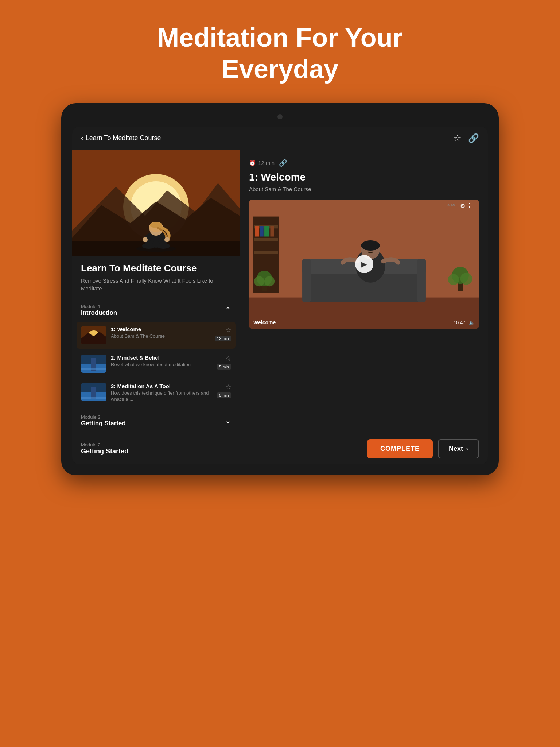  Describe the element at coordinates (252, 163) in the screenshot. I see `clock-icon: ⏰` at that location.